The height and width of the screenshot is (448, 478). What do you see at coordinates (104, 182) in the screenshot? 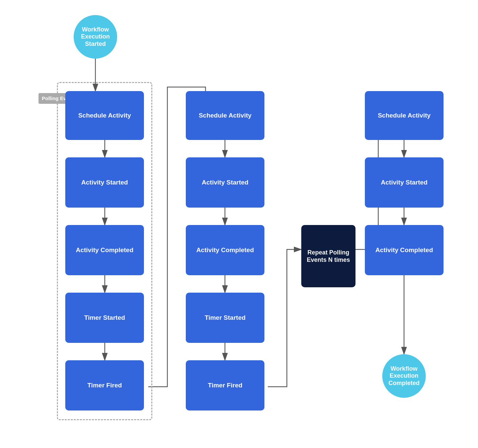
I see `col1-activity-started: Activity Started` at bounding box center [104, 182].